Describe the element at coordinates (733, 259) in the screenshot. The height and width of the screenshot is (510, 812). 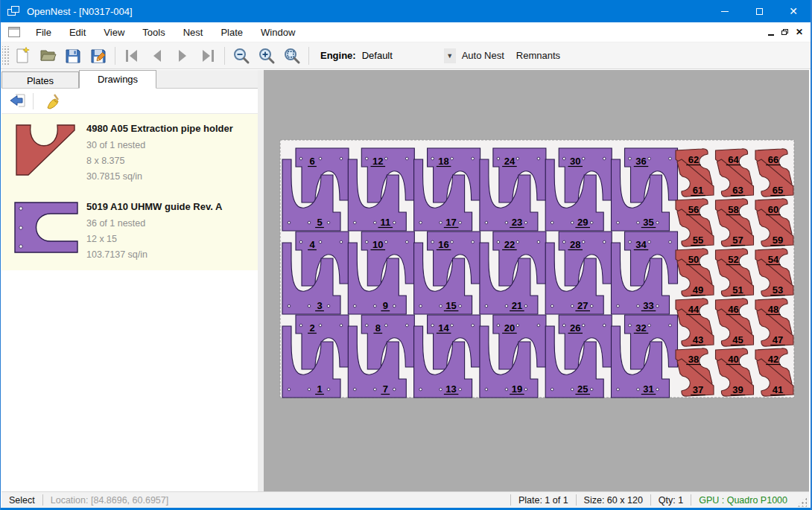
I see `part-number: 52` at that location.